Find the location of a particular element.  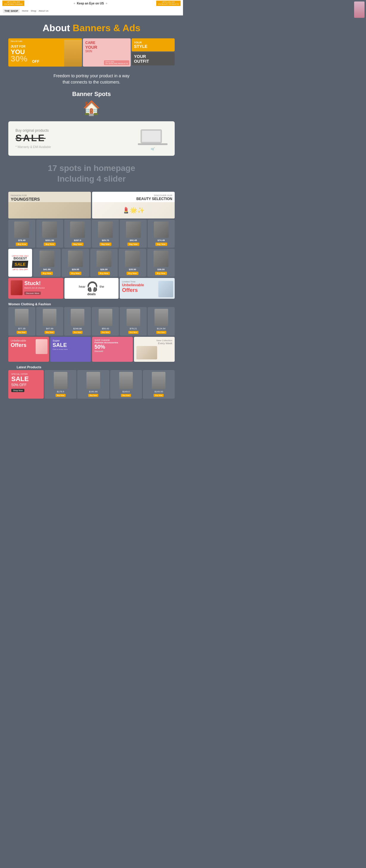

women-buy-2: Buy Now is located at coordinates (49, 332).